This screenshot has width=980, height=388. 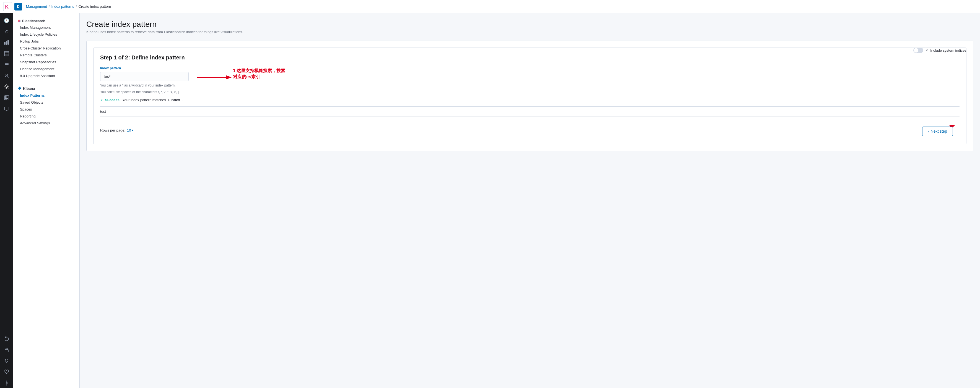 I want to click on topbar: K D Management / Index patterns / Create…, so click(x=490, y=7).